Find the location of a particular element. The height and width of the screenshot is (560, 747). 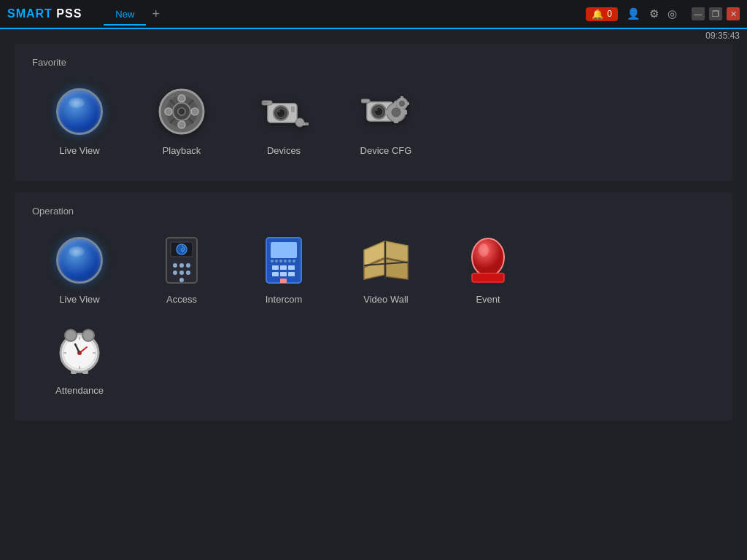

videowall-op-icon is located at coordinates (386, 260).